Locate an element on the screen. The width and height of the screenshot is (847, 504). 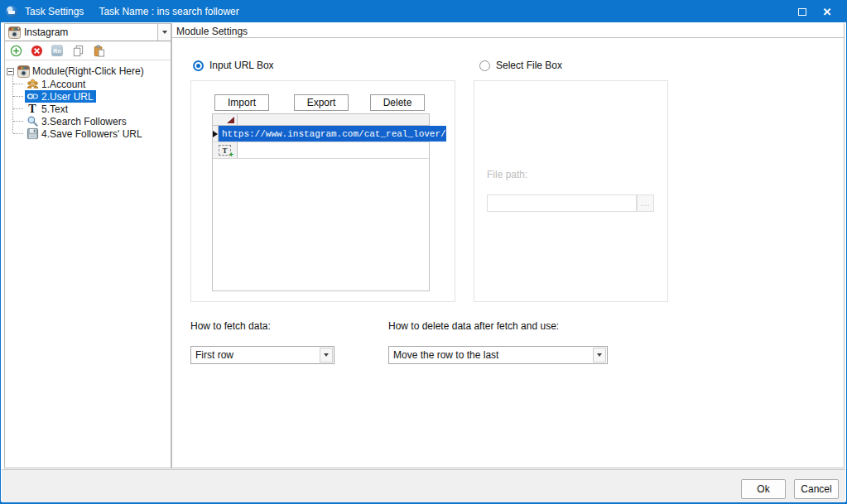
insert-row-icon: T is located at coordinates (225, 151).